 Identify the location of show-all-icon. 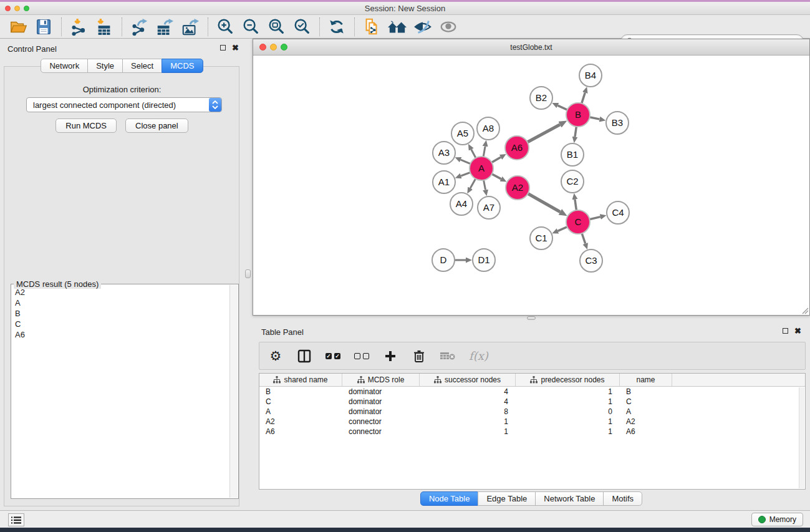
(448, 27).